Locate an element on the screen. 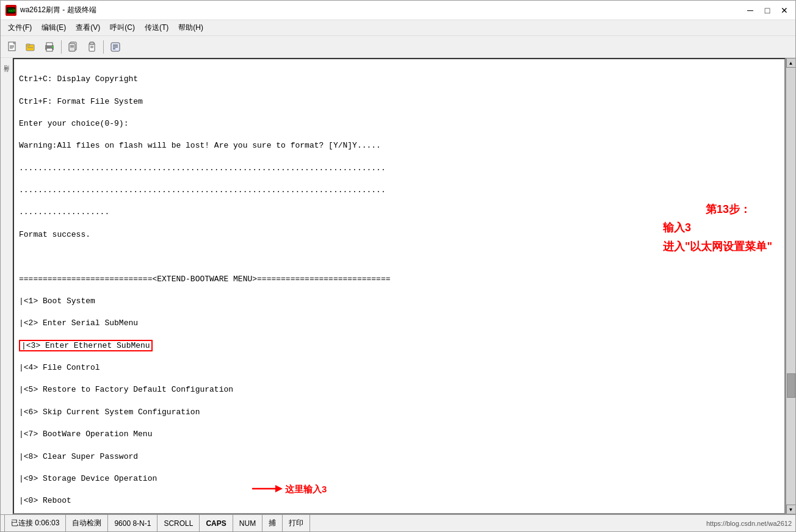  vertical-scrollbar: ▲ ▼ is located at coordinates (791, 286).